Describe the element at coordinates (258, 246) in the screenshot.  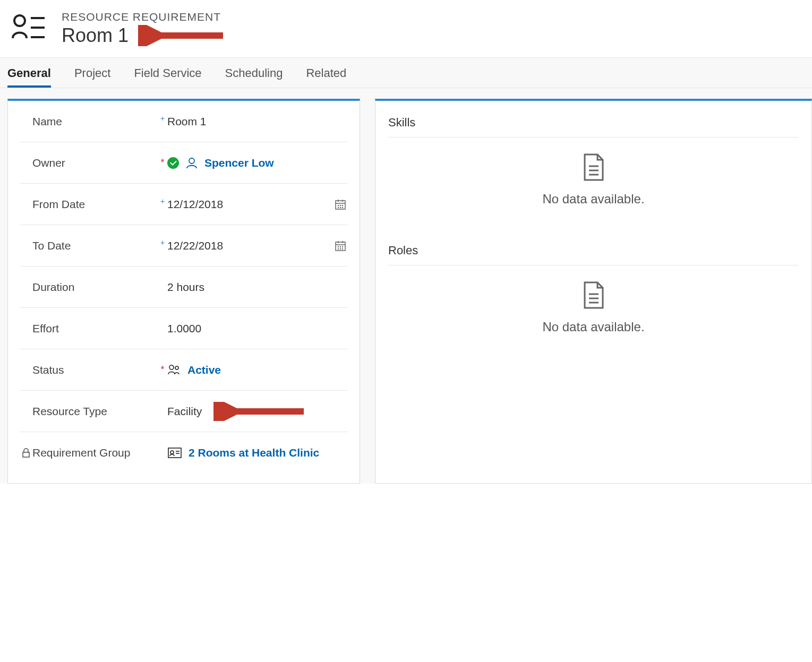
I see `input-to-date: 12/22/2018` at that location.